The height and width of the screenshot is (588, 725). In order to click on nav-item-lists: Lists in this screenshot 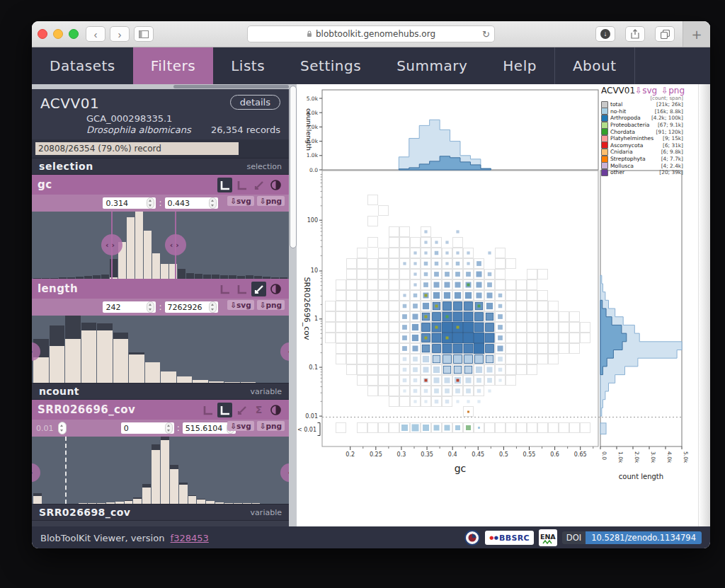, I will do `click(248, 66)`.